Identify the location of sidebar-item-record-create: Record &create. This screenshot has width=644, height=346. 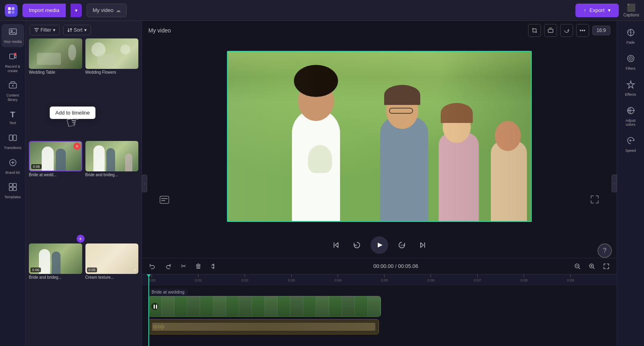
(13, 62).